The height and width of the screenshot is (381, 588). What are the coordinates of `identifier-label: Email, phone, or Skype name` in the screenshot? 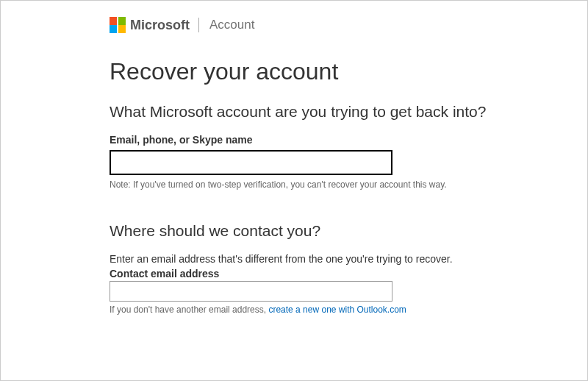 It's located at (330, 140).